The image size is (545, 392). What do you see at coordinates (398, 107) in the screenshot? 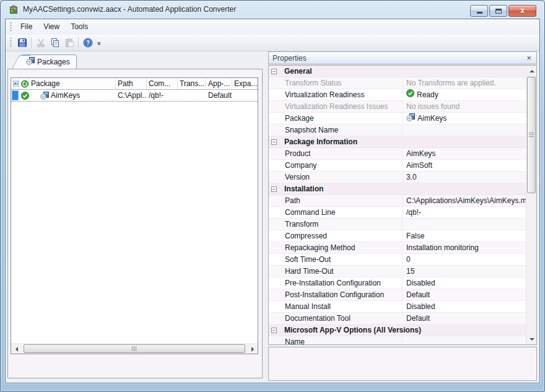
I see `property-row-virtualization-readiness-issues: Virtualization Readiness IssuesNo issues…` at bounding box center [398, 107].